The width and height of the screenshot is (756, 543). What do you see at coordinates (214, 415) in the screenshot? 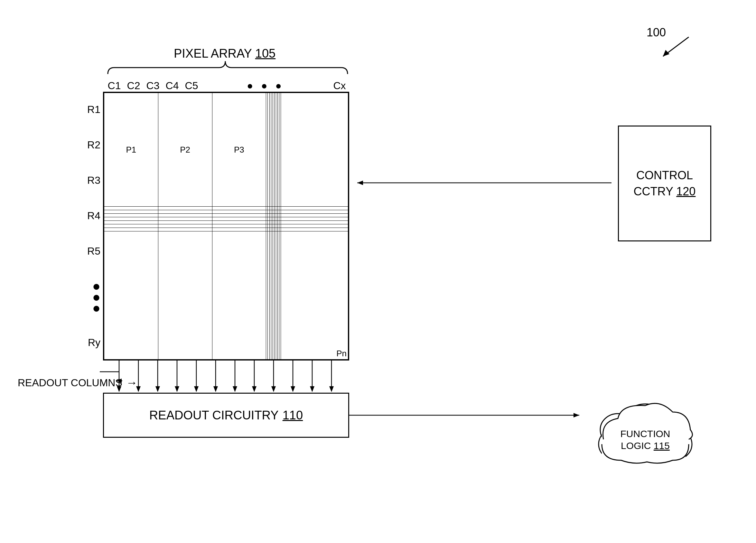
I see `readout-circuitry-label: READOUT CIRCUITRY` at bounding box center [214, 415].